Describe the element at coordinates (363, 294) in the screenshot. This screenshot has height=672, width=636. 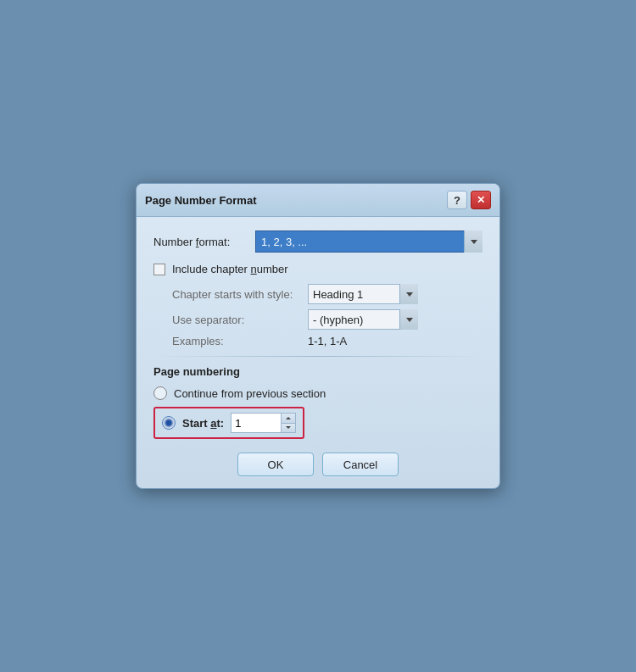
I see `chapter-style-select-wrapper: Heading 1 Heading 2 Heading 3` at that location.